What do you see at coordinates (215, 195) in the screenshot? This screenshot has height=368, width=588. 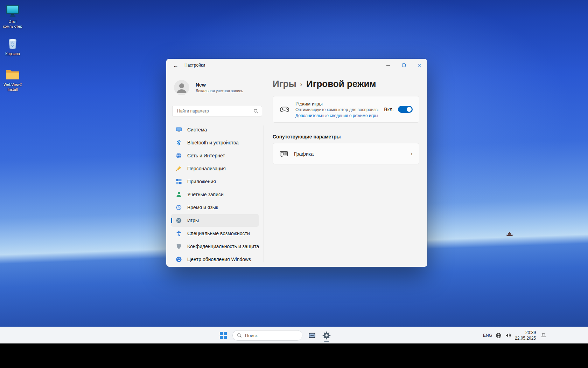 I see `sidebar-item-accounts: Учетные записи` at bounding box center [215, 195].